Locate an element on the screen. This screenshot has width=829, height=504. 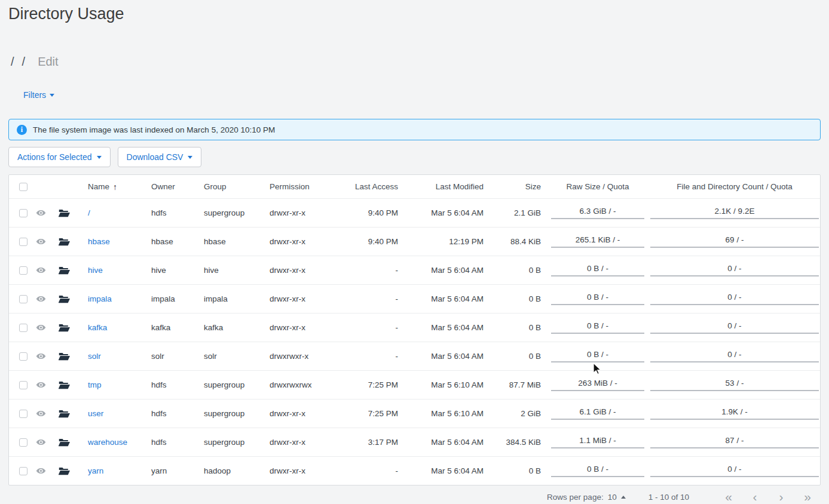
row-size: 2 GiB is located at coordinates (516, 413).